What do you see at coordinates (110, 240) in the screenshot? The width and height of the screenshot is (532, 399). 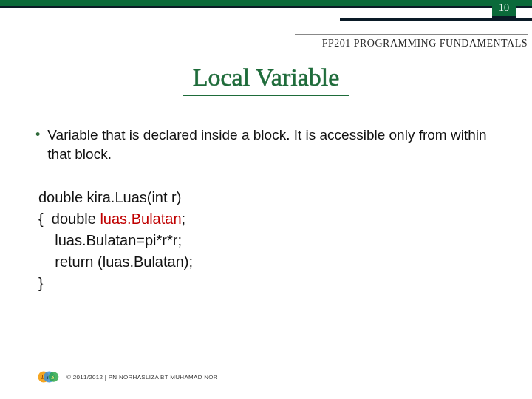 I see `code-text: luas.Bulatan=pi*r*r;` at bounding box center [110, 240].